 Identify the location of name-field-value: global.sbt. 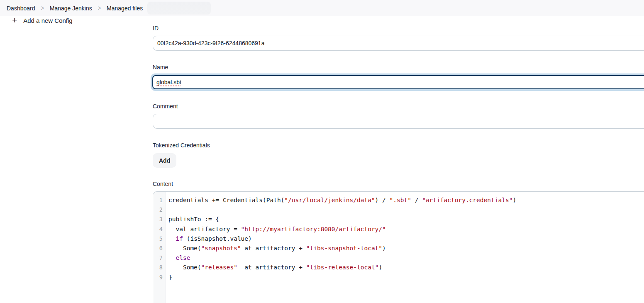
(169, 82).